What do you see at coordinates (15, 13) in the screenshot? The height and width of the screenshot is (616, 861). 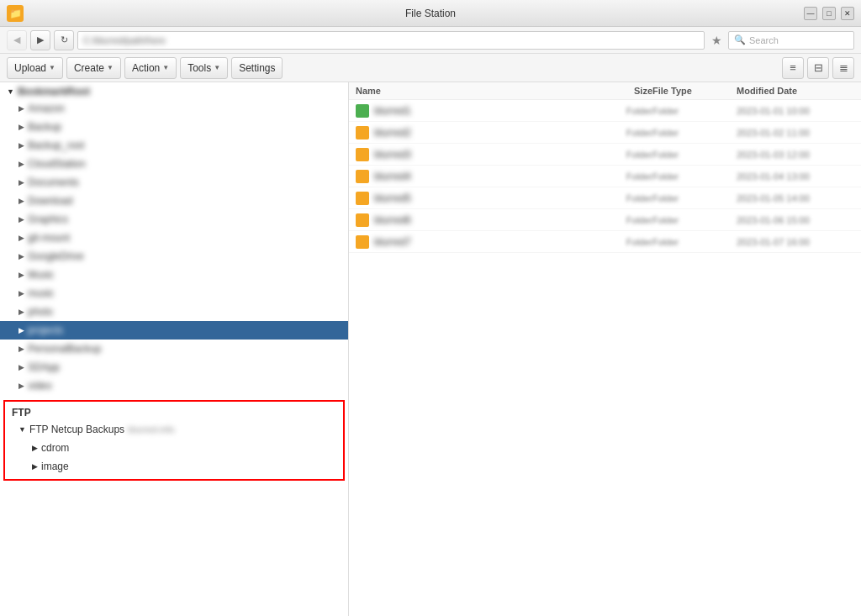 I see `app-icon: 📁` at bounding box center [15, 13].